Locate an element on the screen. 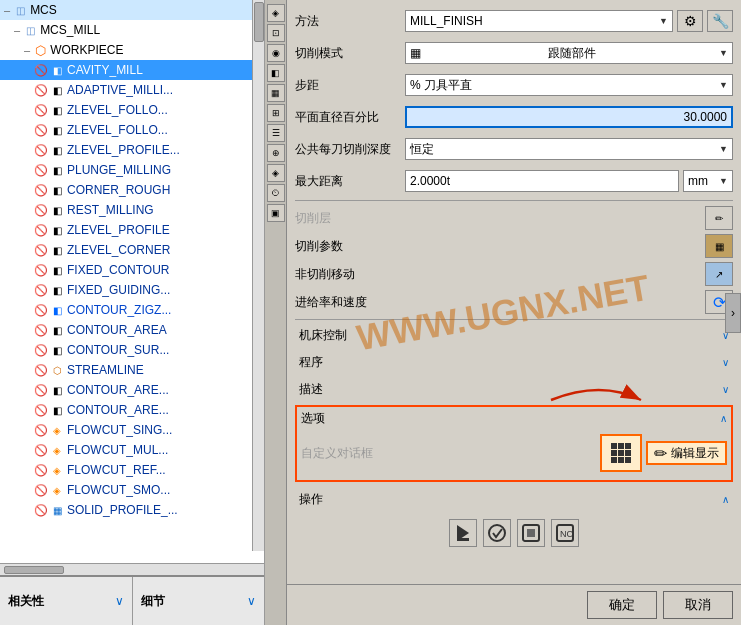 The image size is (741, 625). detail-arrow: ∨ is located at coordinates (252, 601).